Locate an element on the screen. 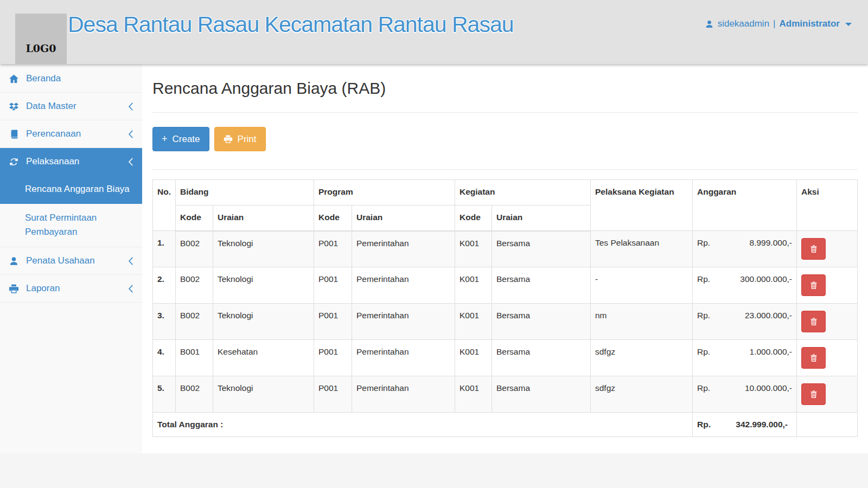 This screenshot has width=868, height=488. table-row: 4. B001 Kesehatan P001 Pemerintahan K001… is located at coordinates (506, 358).